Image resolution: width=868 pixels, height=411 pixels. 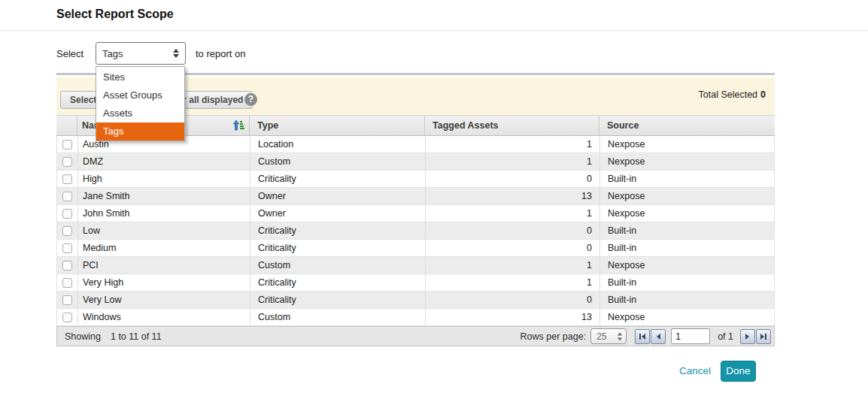 What do you see at coordinates (140, 131) in the screenshot?
I see `menu-item-tags: Tags` at bounding box center [140, 131].